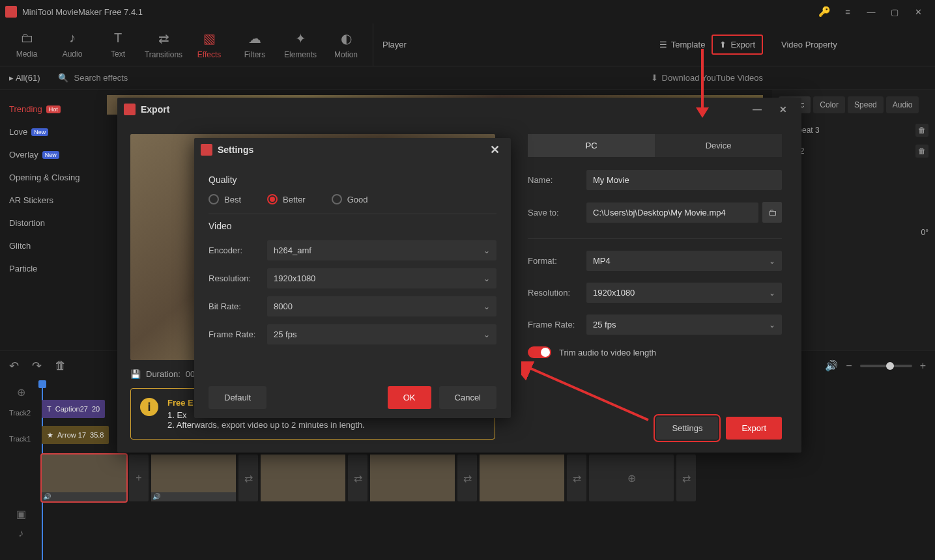 This screenshot has width=935, height=560. What do you see at coordinates (118, 38) in the screenshot?
I see `text-icon: T` at bounding box center [118, 38].